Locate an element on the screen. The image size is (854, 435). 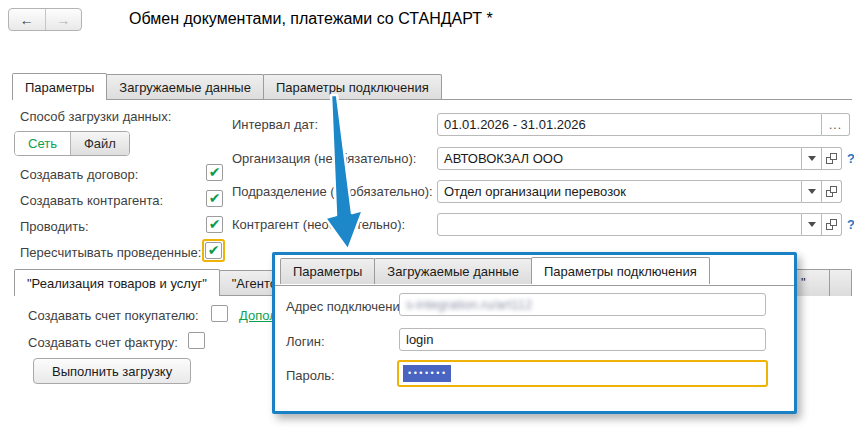
create-buyer-invoice-checkbox is located at coordinates (220, 314).